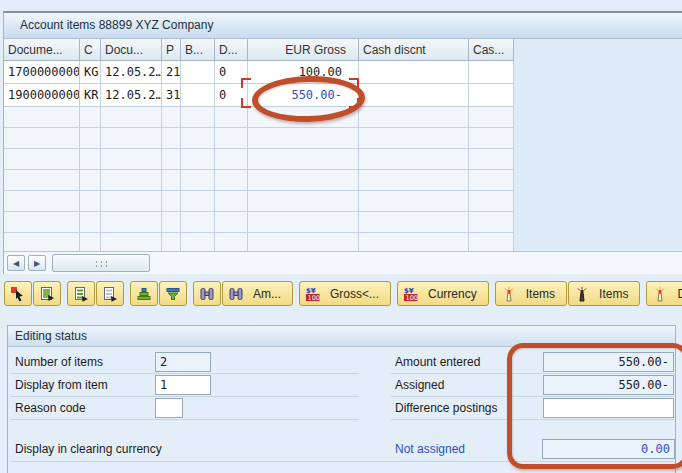 Image resolution: width=682 pixels, height=473 pixels. Describe the element at coordinates (169, 408) in the screenshot. I see `reason-code-field` at that location.